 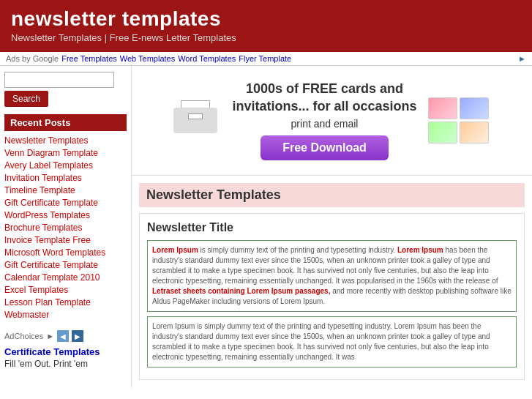 I want to click on ad-headline-line1: 1000s of FREE cards and, so click(x=324, y=89).